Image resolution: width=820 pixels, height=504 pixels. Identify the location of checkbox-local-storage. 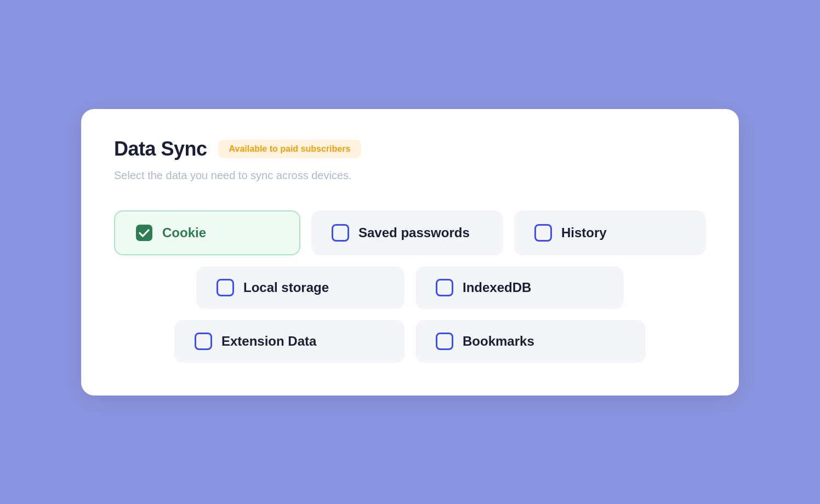
(225, 288).